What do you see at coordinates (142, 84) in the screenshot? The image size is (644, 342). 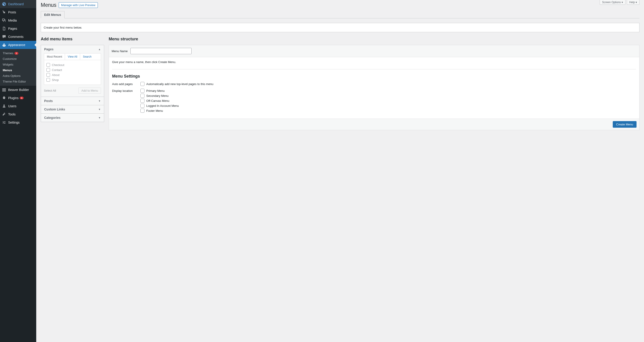 I see `auto-add-checkbox` at bounding box center [142, 84].